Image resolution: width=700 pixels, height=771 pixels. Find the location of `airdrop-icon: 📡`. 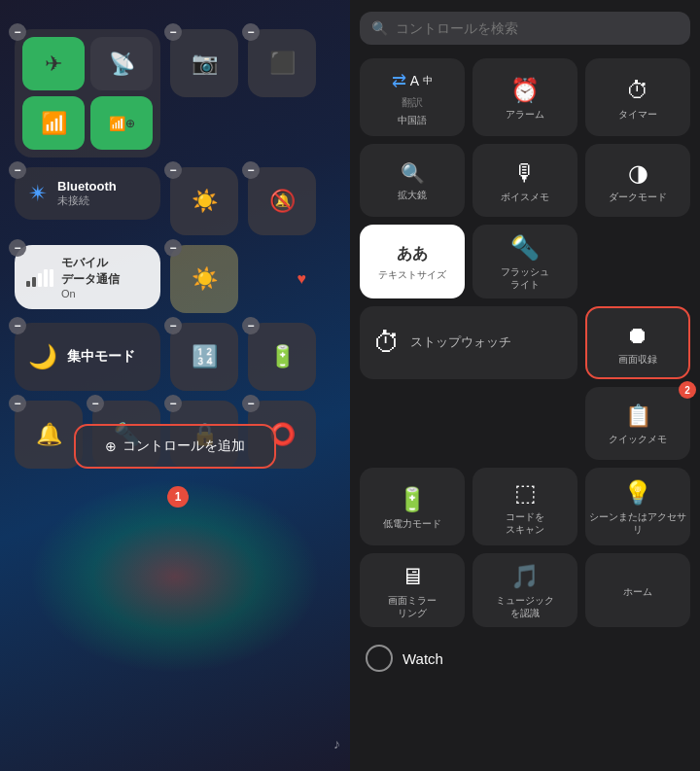

airdrop-icon: 📡 is located at coordinates (122, 64).